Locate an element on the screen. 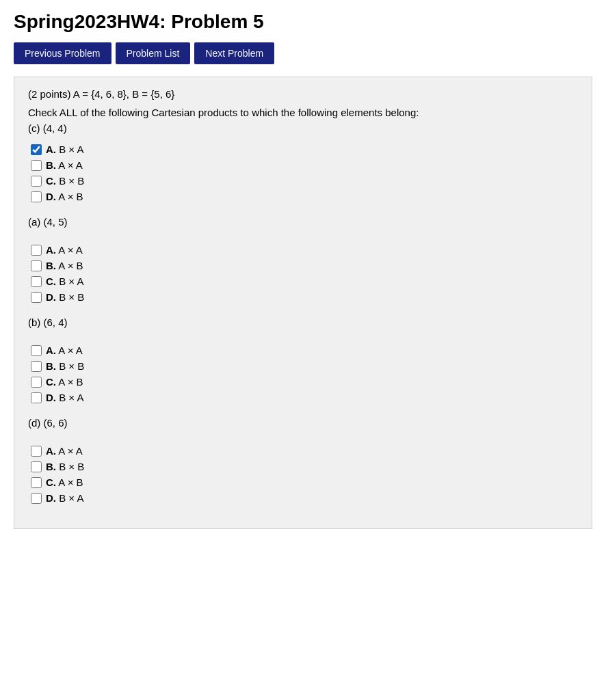 The image size is (606, 700). subproblem-d-label: (d) (4, 4) is located at coordinates (303, 422).